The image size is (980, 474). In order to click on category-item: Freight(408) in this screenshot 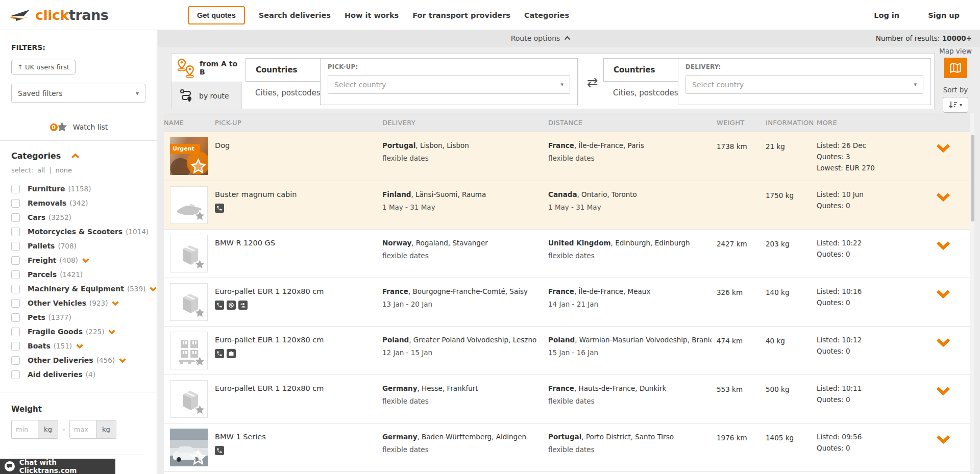, I will do `click(79, 260)`.